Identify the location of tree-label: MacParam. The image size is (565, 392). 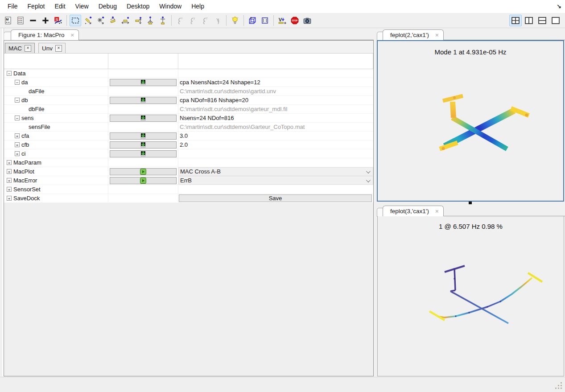
(28, 162).